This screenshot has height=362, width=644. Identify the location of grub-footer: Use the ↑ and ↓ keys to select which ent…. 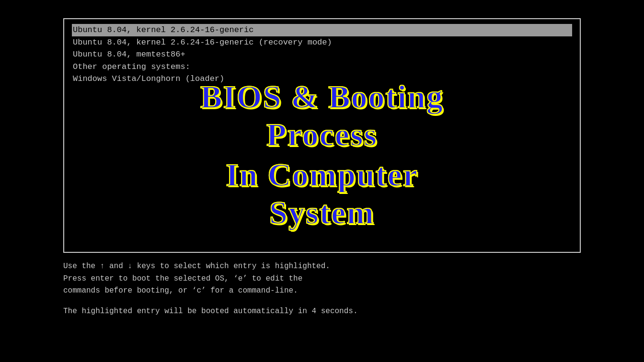
(322, 275).